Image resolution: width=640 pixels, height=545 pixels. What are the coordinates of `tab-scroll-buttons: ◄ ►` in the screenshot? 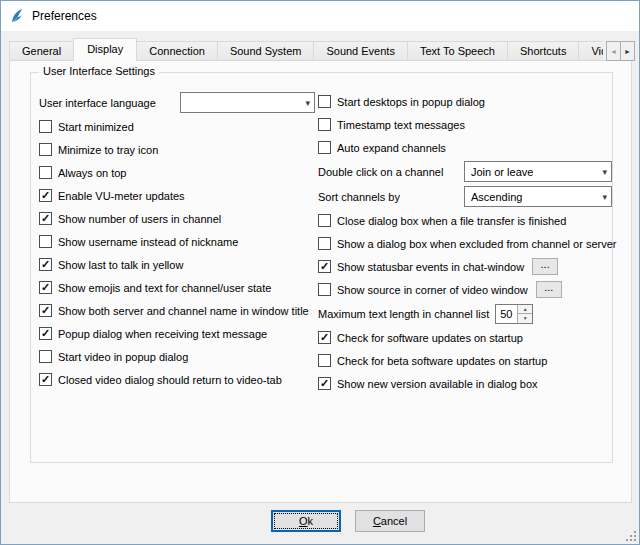 It's located at (621, 51).